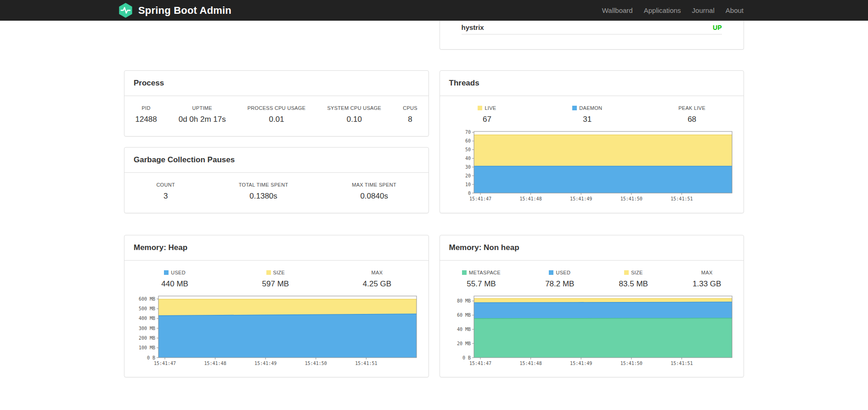  Describe the element at coordinates (735, 10) in the screenshot. I see `nav-link-about: About` at that location.